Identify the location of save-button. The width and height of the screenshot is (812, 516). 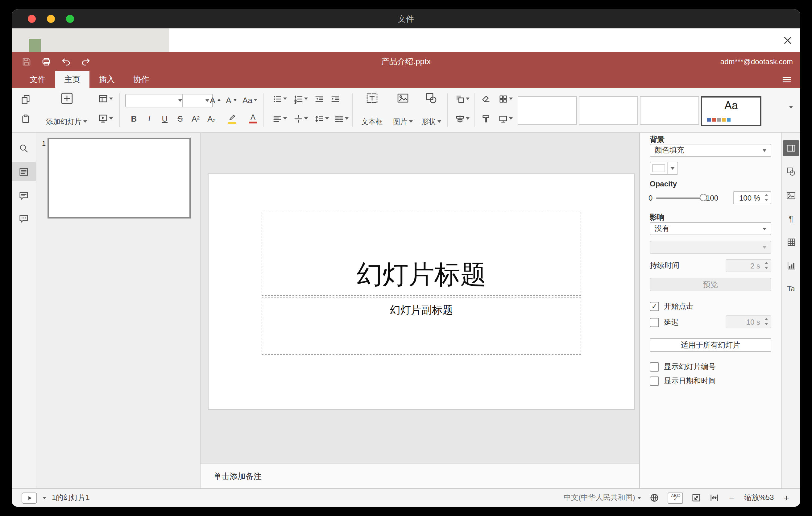
(27, 61).